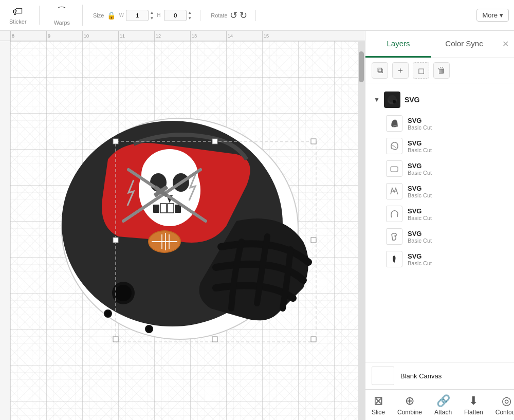  Describe the element at coordinates (99, 15) in the screenshot. I see `size-label: Size` at that location.